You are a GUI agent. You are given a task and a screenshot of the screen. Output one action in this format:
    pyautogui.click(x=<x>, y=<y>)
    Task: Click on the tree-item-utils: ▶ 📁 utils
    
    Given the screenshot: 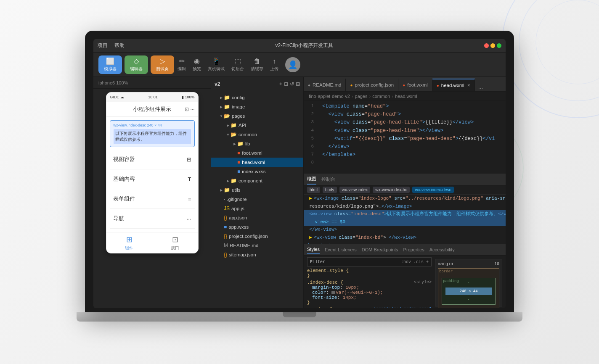 What is the action you would take?
    pyautogui.click(x=257, y=190)
    